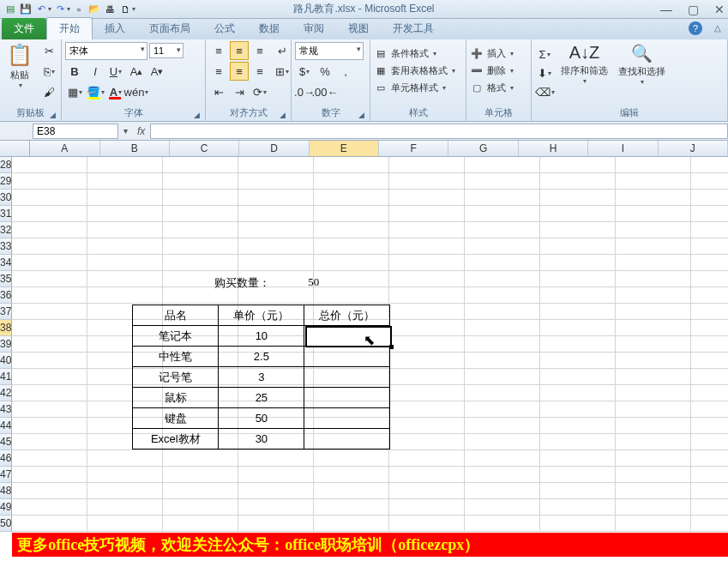  Describe the element at coordinates (204, 148) in the screenshot. I see `col-header: C` at that location.